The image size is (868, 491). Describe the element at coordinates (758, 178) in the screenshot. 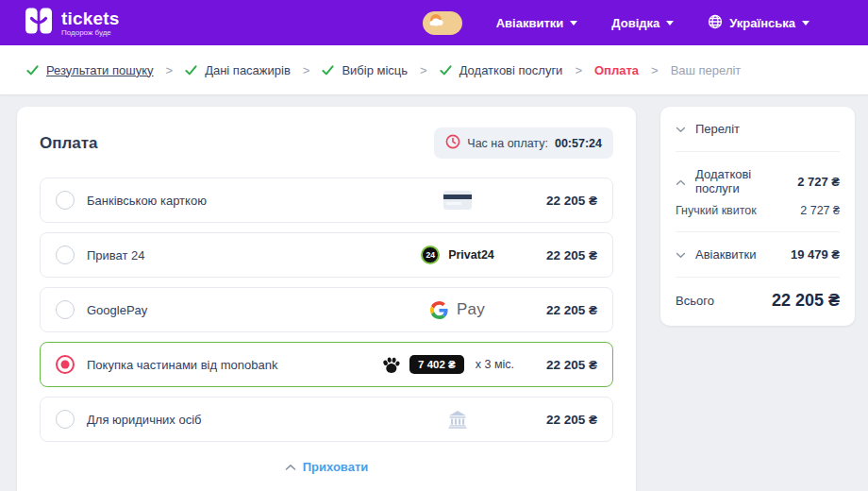

I see `summary-section-extra-services: Додаткові послуги 2 727 ₴` at that location.